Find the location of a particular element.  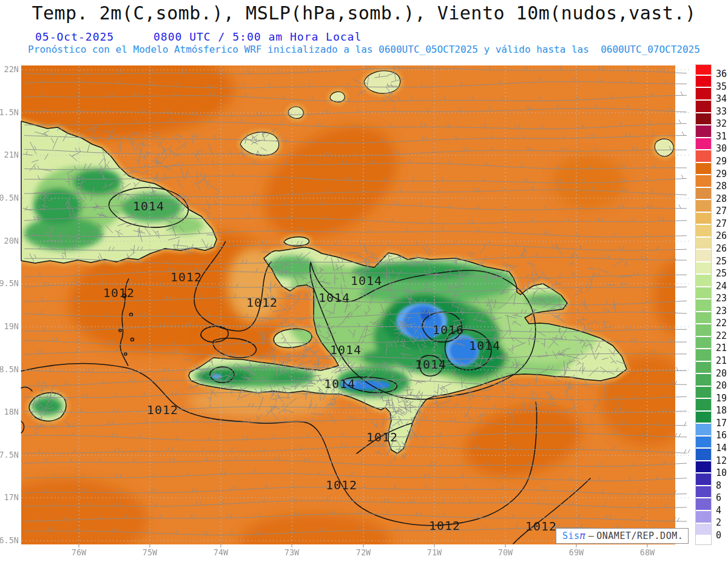

colorbar-tick-label: 18 is located at coordinates (721, 410).